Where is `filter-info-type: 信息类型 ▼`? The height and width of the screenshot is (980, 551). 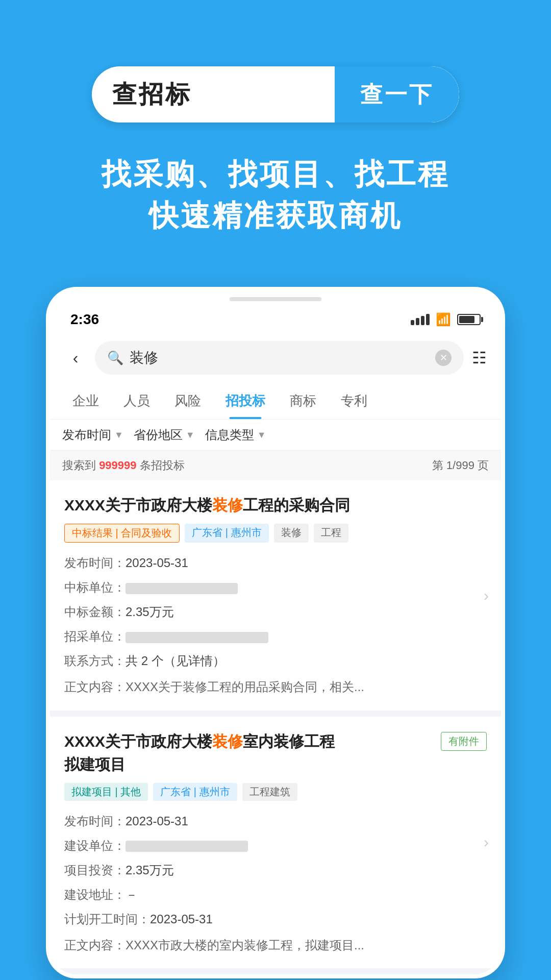 filter-info-type: 信息类型 ▼ is located at coordinates (236, 435).